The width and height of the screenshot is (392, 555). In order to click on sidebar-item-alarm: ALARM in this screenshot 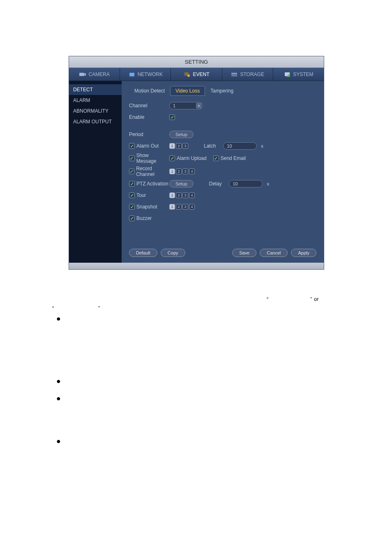, I will do `click(95, 100)`.